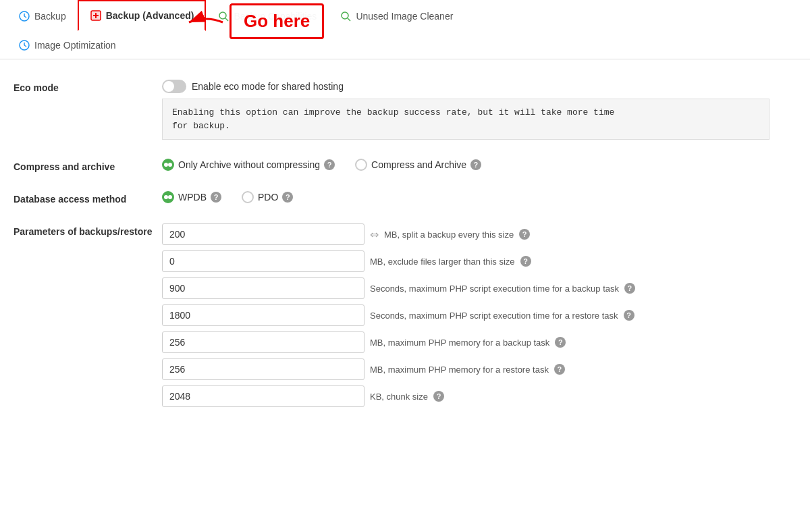 The width and height of the screenshot is (810, 532). What do you see at coordinates (449, 235) in the screenshot?
I see `param-label-0: MB, split a backup every this size` at bounding box center [449, 235].